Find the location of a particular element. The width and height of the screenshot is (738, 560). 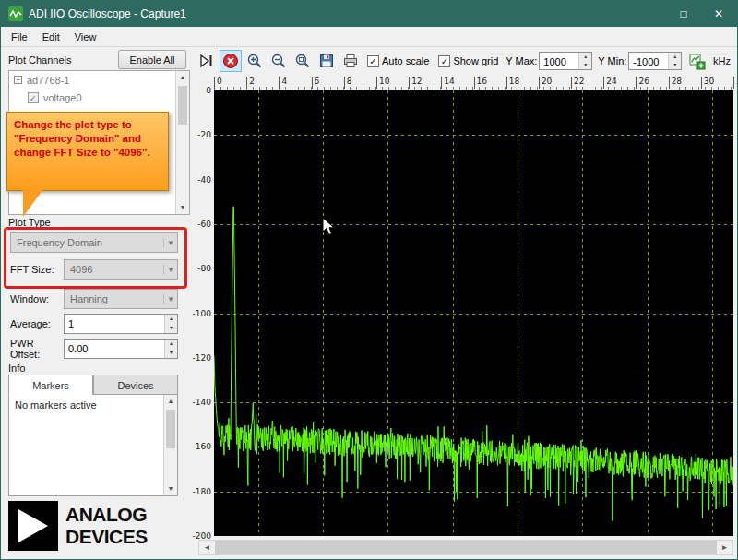

markers-scrollbar: ▲ ▼ is located at coordinates (170, 445).